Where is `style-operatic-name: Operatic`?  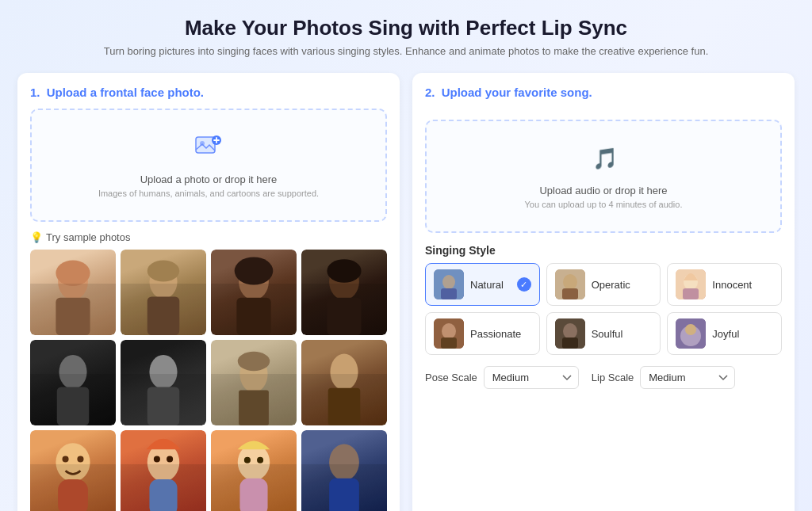
style-operatic-name: Operatic is located at coordinates (622, 285).